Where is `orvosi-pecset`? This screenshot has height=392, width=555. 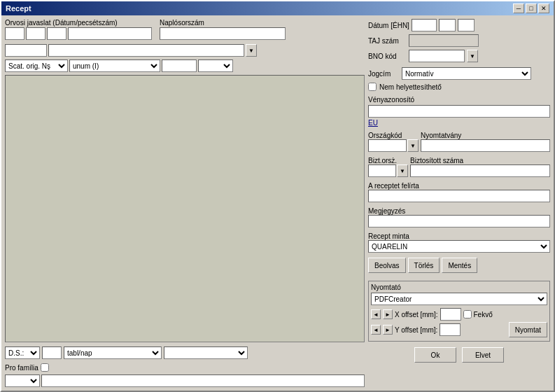
orvosi-pecset is located at coordinates (110, 34).